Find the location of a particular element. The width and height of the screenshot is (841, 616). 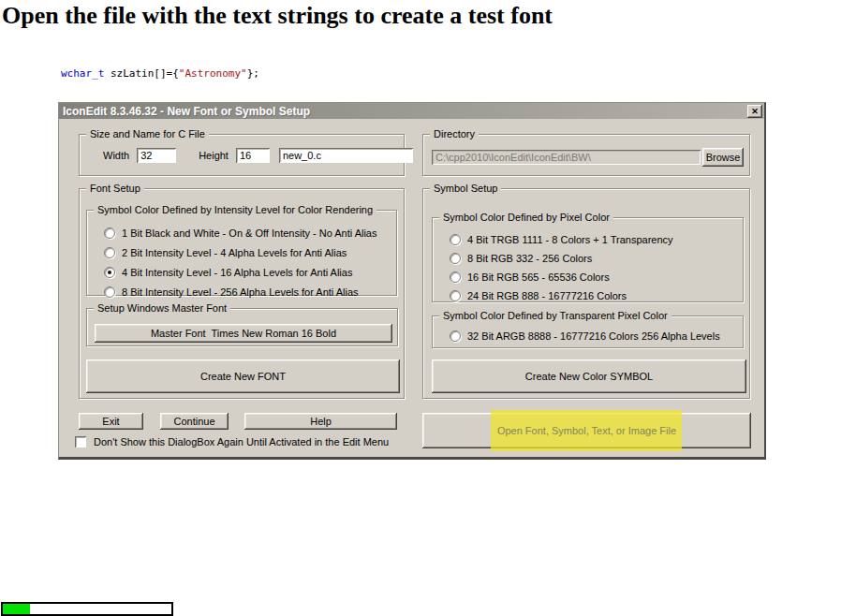

pixel-color-group: Symbol Color Defined by Pixel Color 4 Bi… is located at coordinates (588, 260).